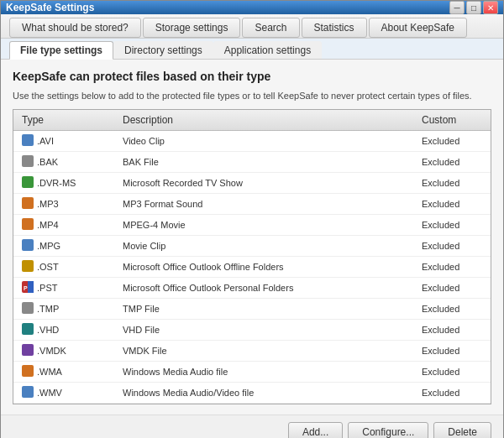  What do you see at coordinates (269, 120) in the screenshot?
I see `col-description: Description` at bounding box center [269, 120].